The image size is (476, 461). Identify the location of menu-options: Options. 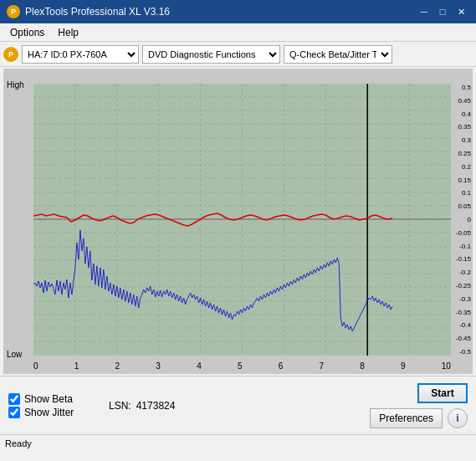
(27, 33).